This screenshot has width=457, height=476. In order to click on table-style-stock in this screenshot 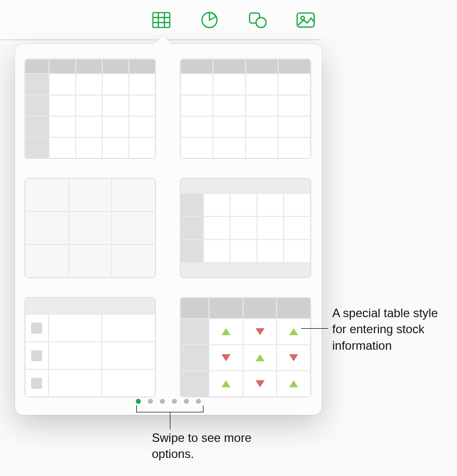, I will do `click(246, 347)`.